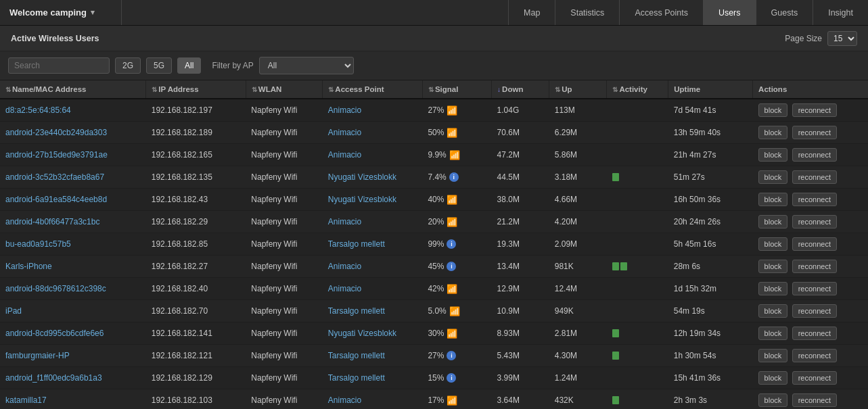 Image resolution: width=868 pixels, height=409 pixels. Describe the element at coordinates (73, 89) in the screenshot. I see `col-header-name: ⇅Name/MAC Address` at that location.